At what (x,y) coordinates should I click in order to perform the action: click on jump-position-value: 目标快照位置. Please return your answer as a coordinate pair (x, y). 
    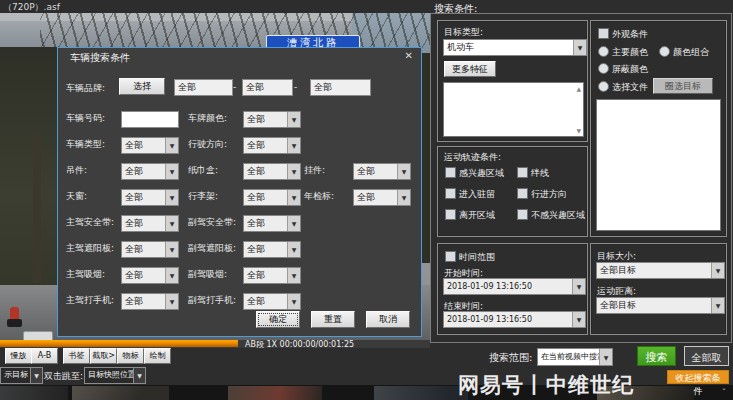
    Looking at the image, I should click on (112, 374).